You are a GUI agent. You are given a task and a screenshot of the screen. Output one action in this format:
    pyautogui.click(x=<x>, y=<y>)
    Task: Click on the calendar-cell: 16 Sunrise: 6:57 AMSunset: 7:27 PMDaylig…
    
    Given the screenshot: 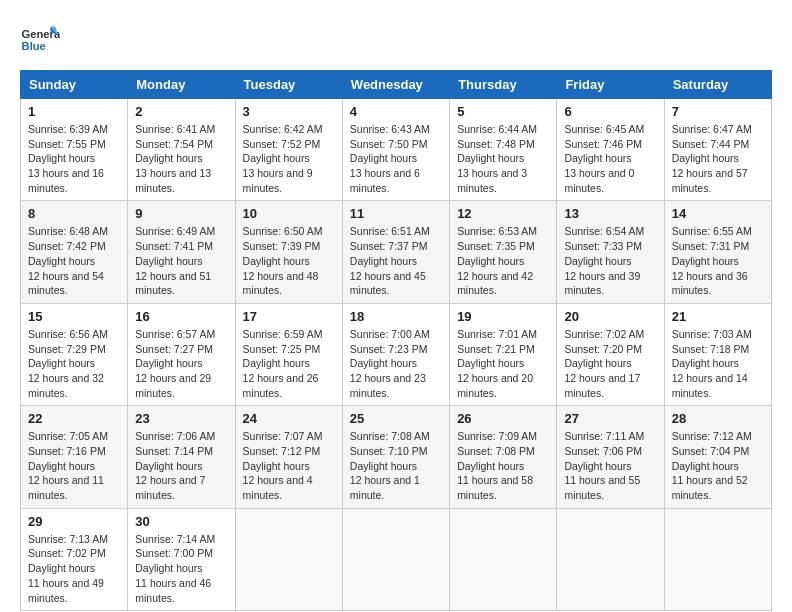 What is the action you would take?
    pyautogui.click(x=182, y=354)
    